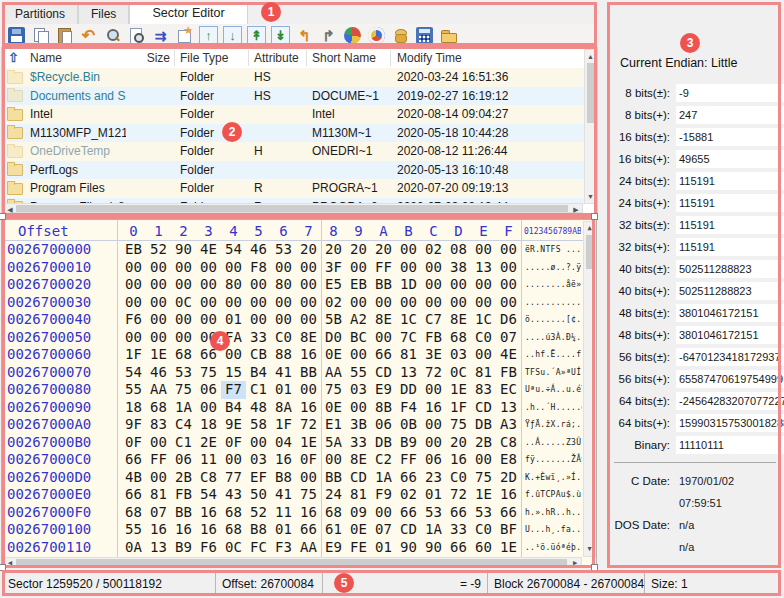 Image resolution: width=784 pixels, height=598 pixels. Describe the element at coordinates (554, 513) in the screenshot. I see `ascii-text: h.».hR..h..fSfSf` at that location.